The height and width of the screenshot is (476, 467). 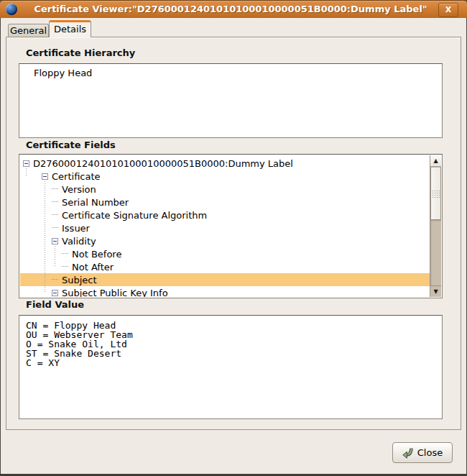 I want to click on tree-row-label: Not After, so click(x=93, y=267).